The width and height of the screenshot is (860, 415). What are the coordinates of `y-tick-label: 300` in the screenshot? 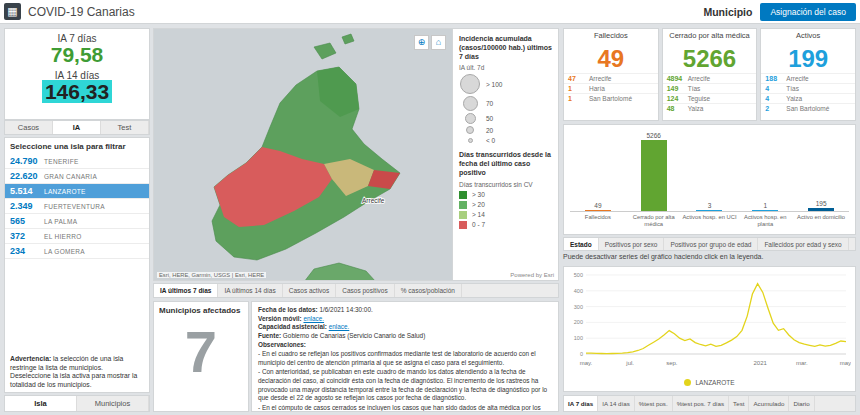 It's located at (578, 307).